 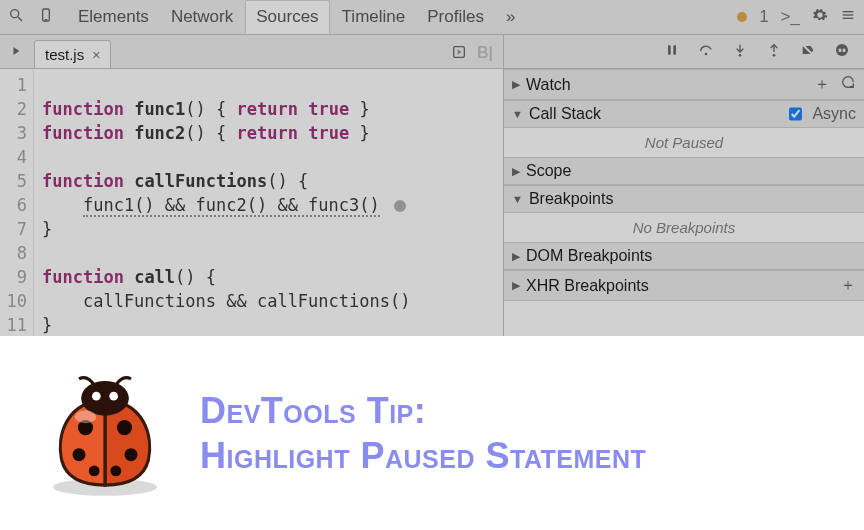 What do you see at coordinates (456, 17) in the screenshot?
I see `tab-profiles: Profiles` at bounding box center [456, 17].